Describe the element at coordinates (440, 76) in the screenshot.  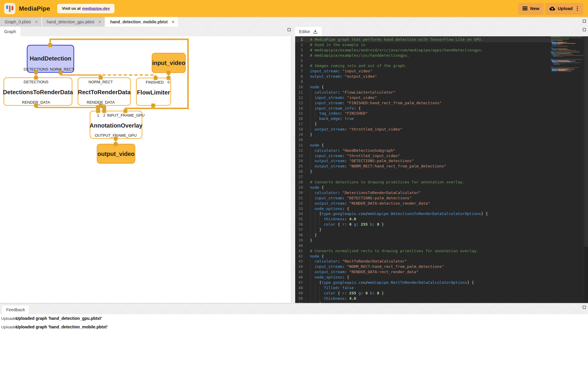
I see `code-line: 8output_stream: "output_video"` at that location.